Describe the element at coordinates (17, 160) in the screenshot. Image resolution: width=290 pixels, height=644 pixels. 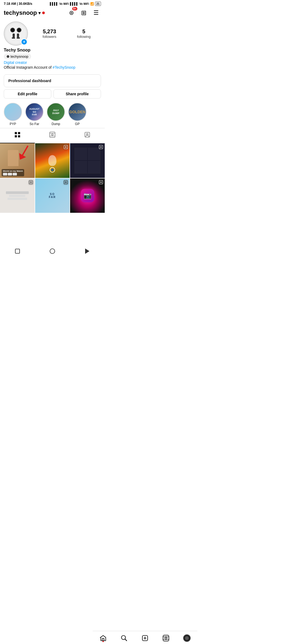
I see `grid-item-1: World on my Watch` at that location.